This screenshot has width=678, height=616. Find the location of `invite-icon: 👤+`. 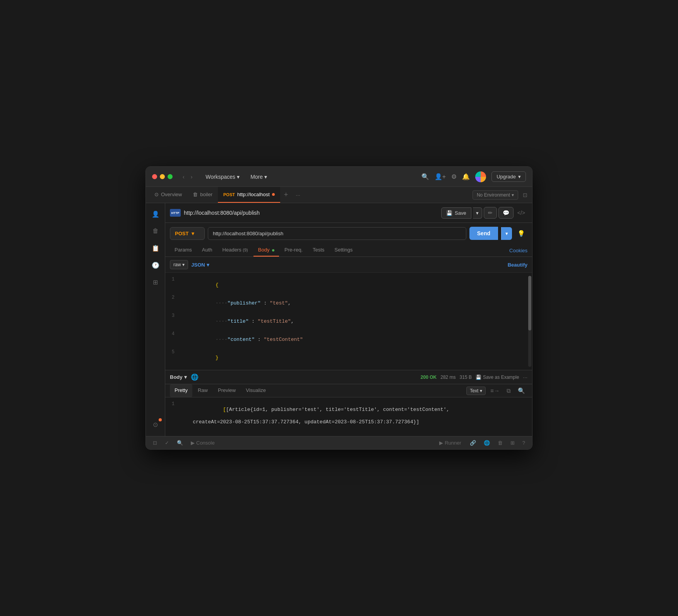

invite-icon: 👤+ is located at coordinates (440, 176).